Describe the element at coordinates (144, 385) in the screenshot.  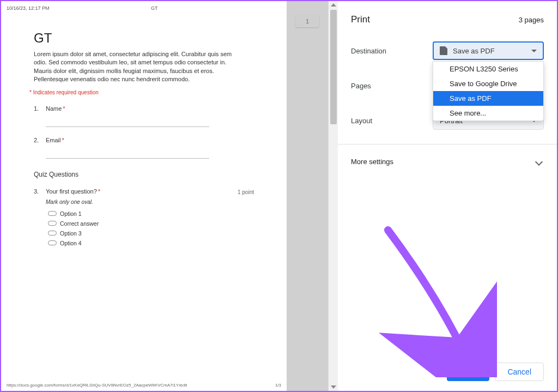
I see `page-footer: https://docs.google.com/forms/d/1vKeQRiL…` at that location.